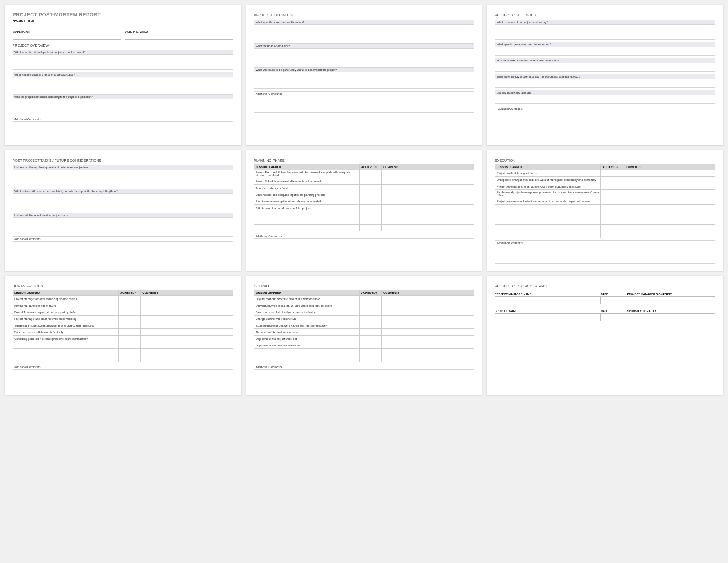 Image resolution: width=728 pixels, height=563 pixels. What do you see at coordinates (123, 202) in the screenshot?
I see `a-actions` at bounding box center [123, 202].